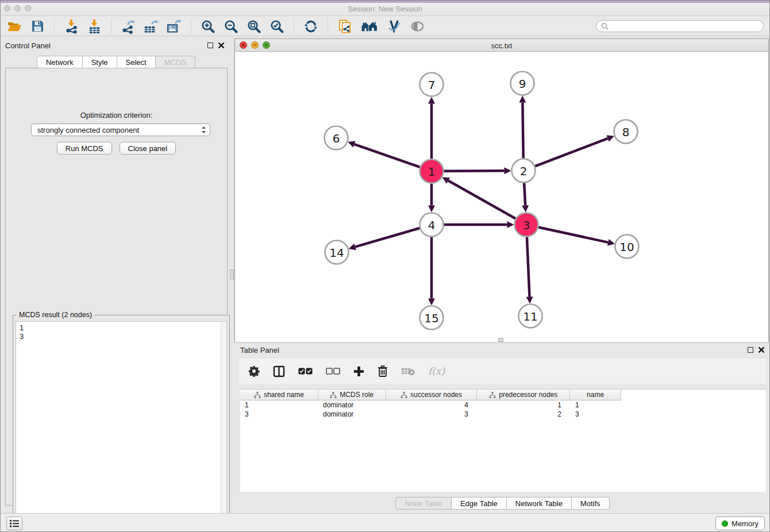 The image size is (770, 532). What do you see at coordinates (345, 26) in the screenshot?
I see `clone-network-button` at bounding box center [345, 26].